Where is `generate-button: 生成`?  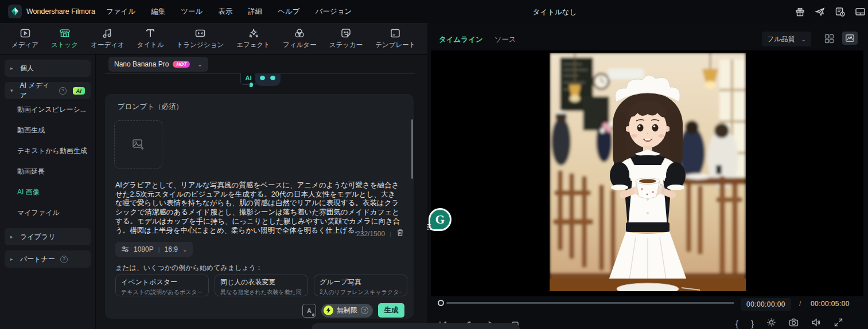 generate-button: 生成 is located at coordinates (391, 311).